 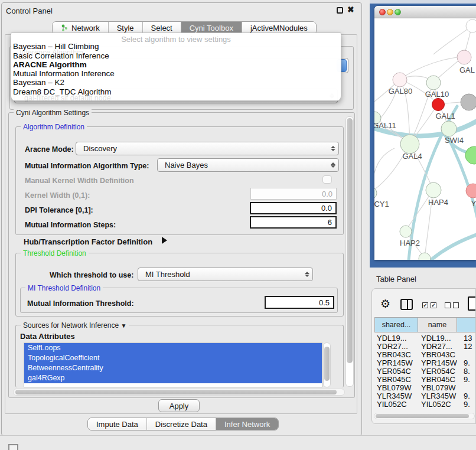 What do you see at coordinates (445, 116) in the screenshot?
I see `node-label: GAL1` at bounding box center [445, 116].